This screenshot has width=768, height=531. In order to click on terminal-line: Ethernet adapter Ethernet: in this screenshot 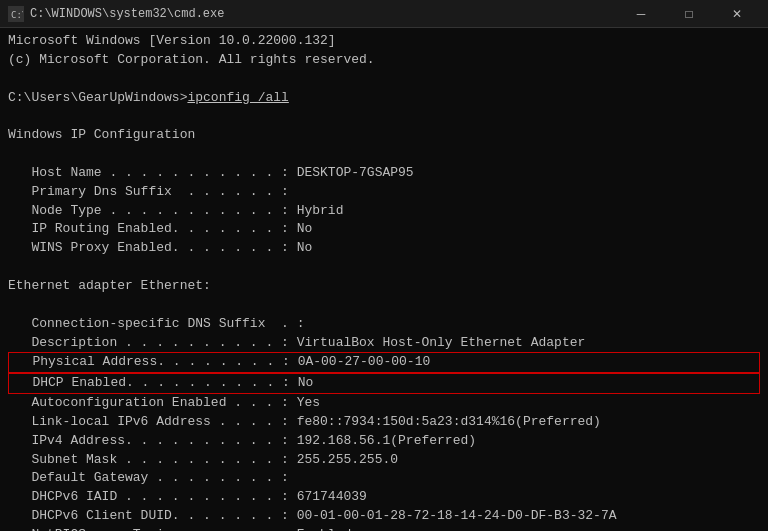, I will do `click(384, 286)`.